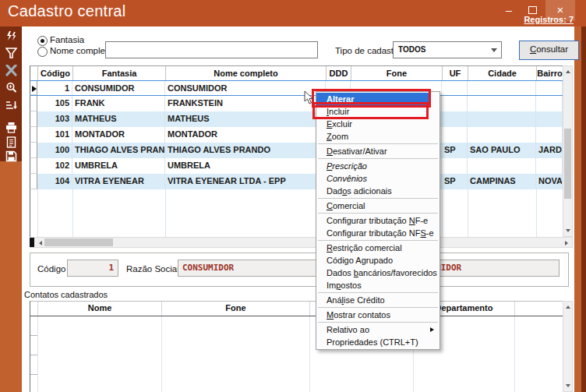 The image size is (586, 392). Describe the element at coordinates (378, 260) in the screenshot. I see `menu-item-c-digo-agrupado: Código Agrupado` at that location.